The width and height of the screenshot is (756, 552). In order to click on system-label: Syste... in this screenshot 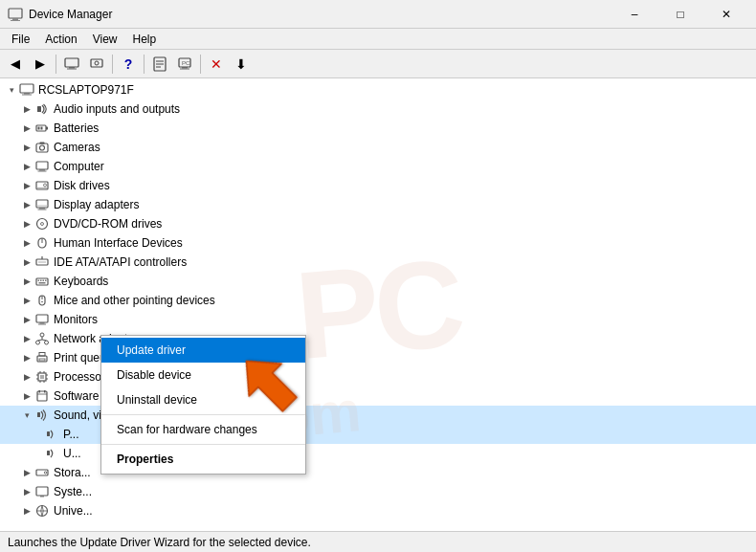, I will do `click(73, 492)`.